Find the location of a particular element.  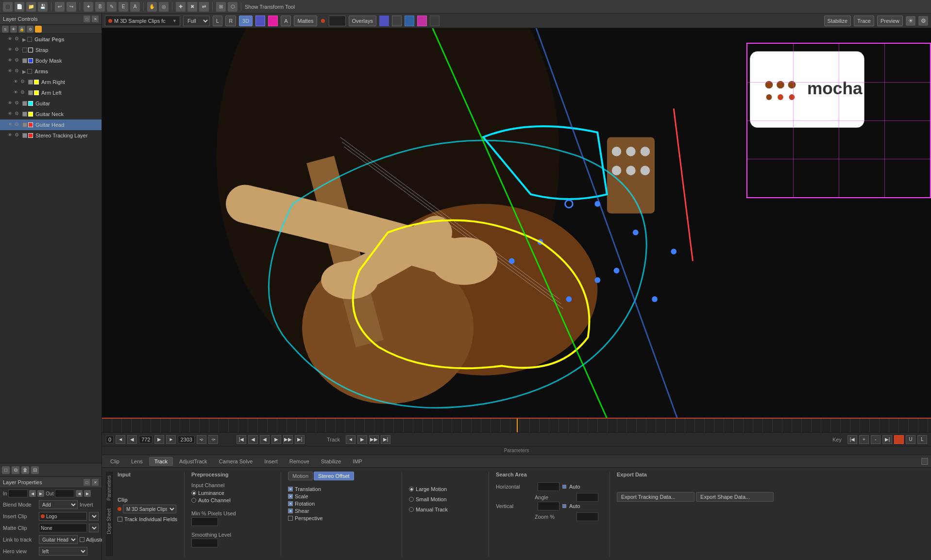

stabilize-btn: Stabilize is located at coordinates (838, 21).